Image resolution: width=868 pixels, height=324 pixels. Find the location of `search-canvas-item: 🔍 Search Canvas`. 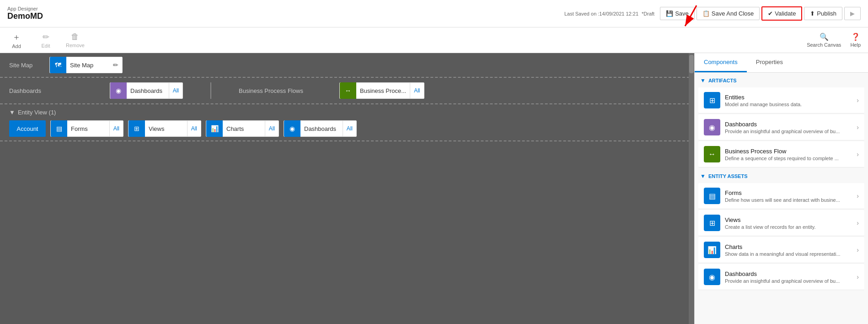

search-canvas-item: 🔍 Search Canvas is located at coordinates (824, 40).